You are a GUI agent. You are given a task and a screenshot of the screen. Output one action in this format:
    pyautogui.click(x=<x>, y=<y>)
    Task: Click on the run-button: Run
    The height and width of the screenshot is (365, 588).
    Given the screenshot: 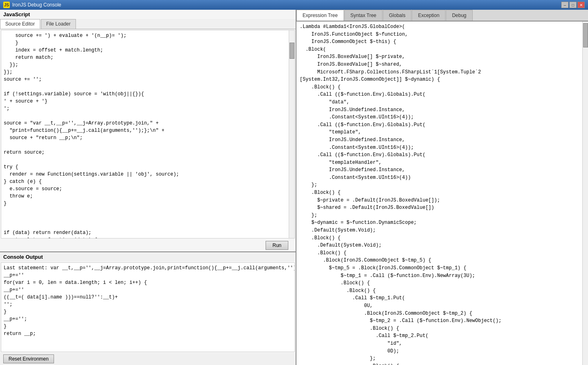 What is the action you would take?
    pyautogui.click(x=277, y=245)
    